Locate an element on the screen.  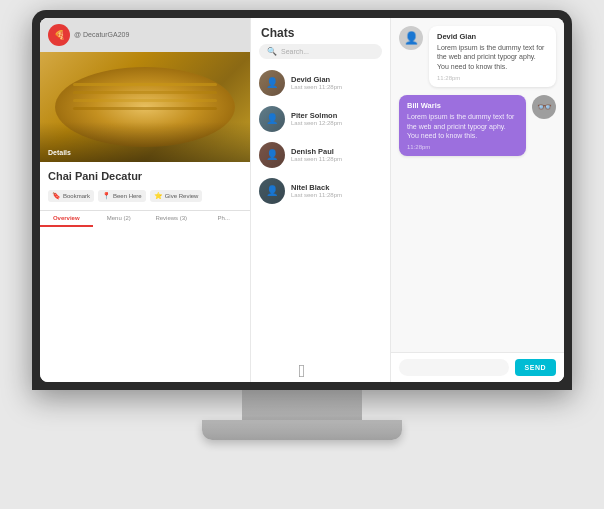
msg-bubble-sent: Bill Waris Lorem ipsum is the dummy text… is located at coordinates (462, 126).